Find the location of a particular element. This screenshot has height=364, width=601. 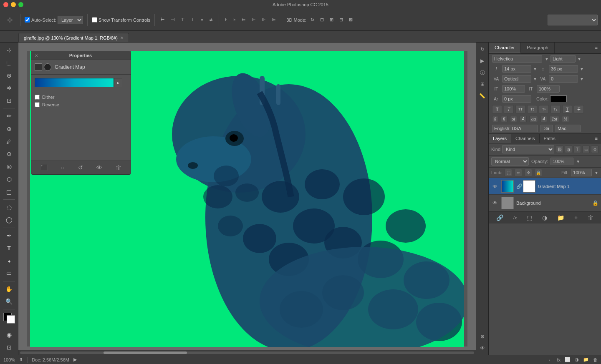

align-top-icon: ⊥ is located at coordinates (193, 20).